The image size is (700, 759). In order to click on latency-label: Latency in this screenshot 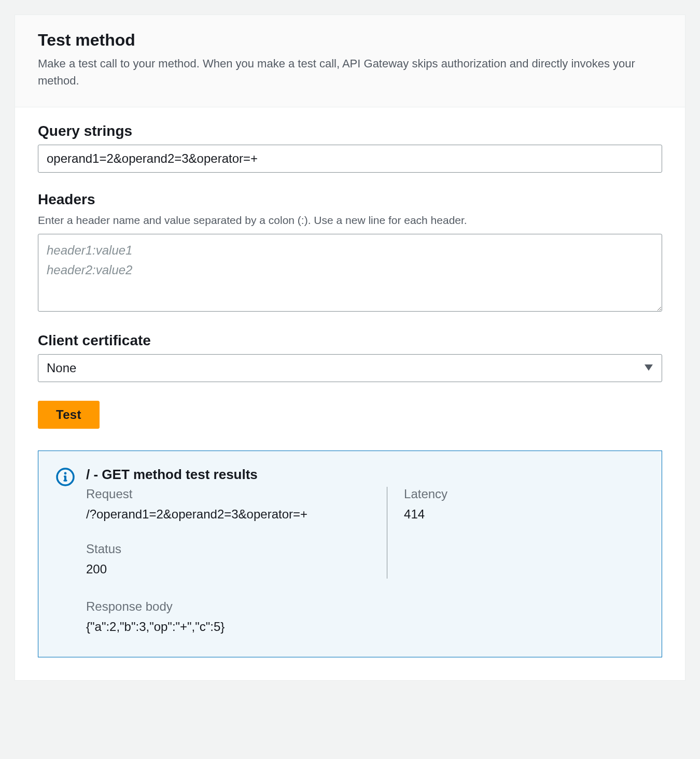, I will do `click(524, 494)`.